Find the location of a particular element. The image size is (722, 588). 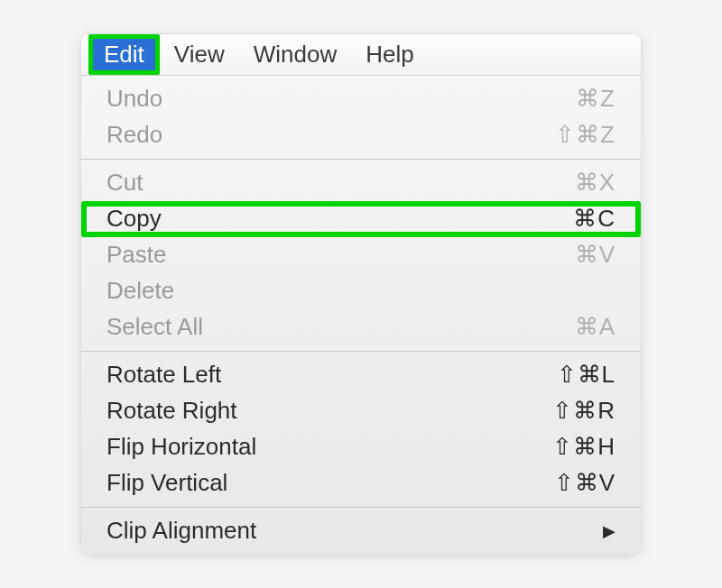

menu-item-shortcut: ⇧⌘Z is located at coordinates (585, 135).